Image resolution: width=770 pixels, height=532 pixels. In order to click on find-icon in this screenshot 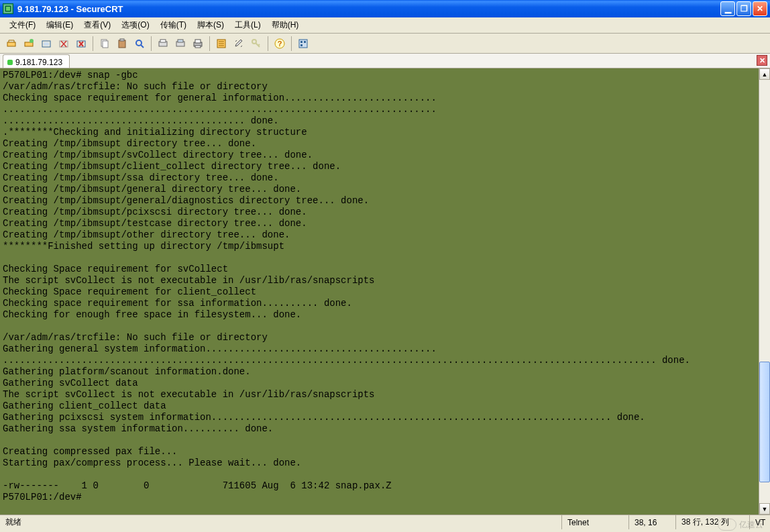, I will do `click(140, 44)`.